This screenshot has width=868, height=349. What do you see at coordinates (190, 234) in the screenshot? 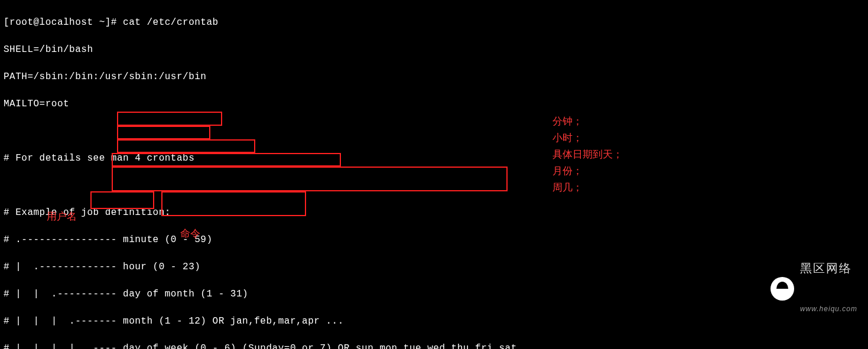
I see `annotation-command: 命令` at bounding box center [190, 234].